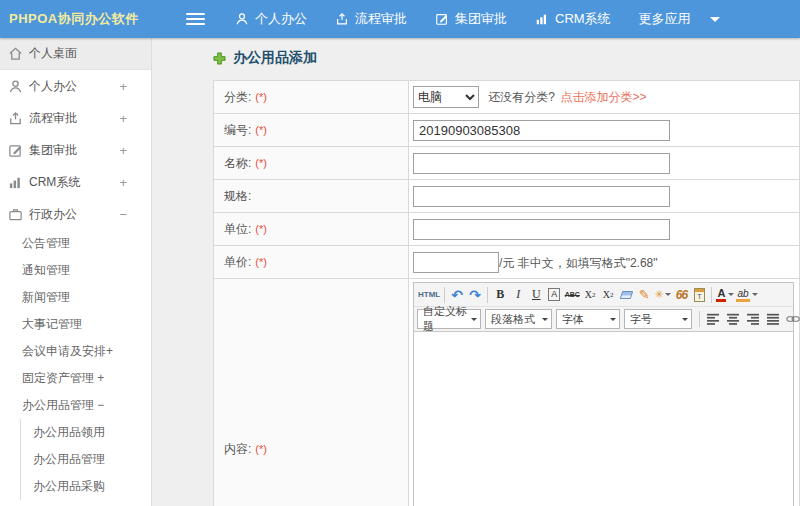 Image resolution: width=800 pixels, height=506 pixels. What do you see at coordinates (238, 229) in the screenshot?
I see `unit-label: 单位:` at bounding box center [238, 229].